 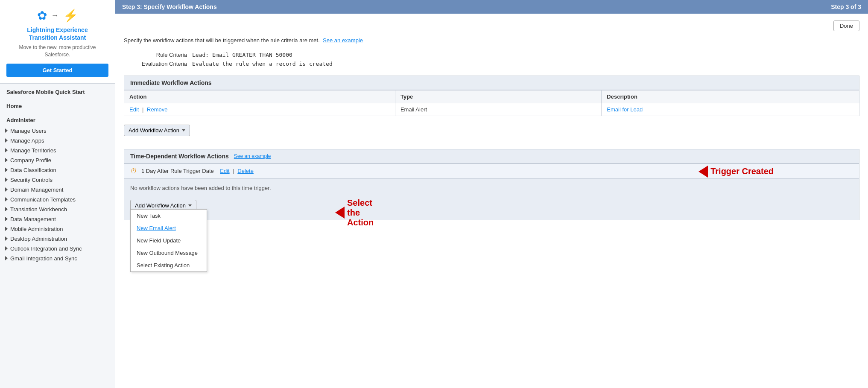 What do you see at coordinates (498, 109) in the screenshot?
I see `table-cell-type: Email Alert` at bounding box center [498, 109].